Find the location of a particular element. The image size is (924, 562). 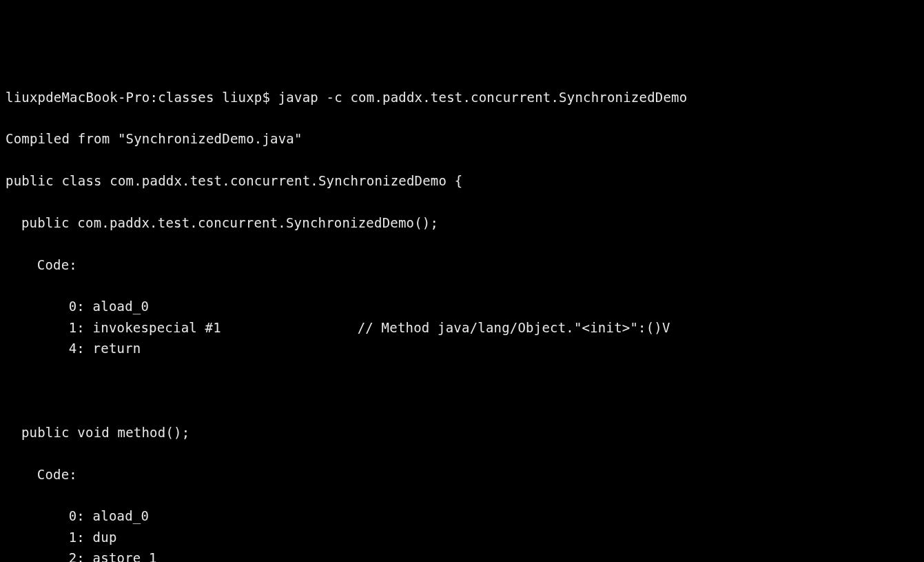

method-signature: public void method(); is located at coordinates (462, 432).